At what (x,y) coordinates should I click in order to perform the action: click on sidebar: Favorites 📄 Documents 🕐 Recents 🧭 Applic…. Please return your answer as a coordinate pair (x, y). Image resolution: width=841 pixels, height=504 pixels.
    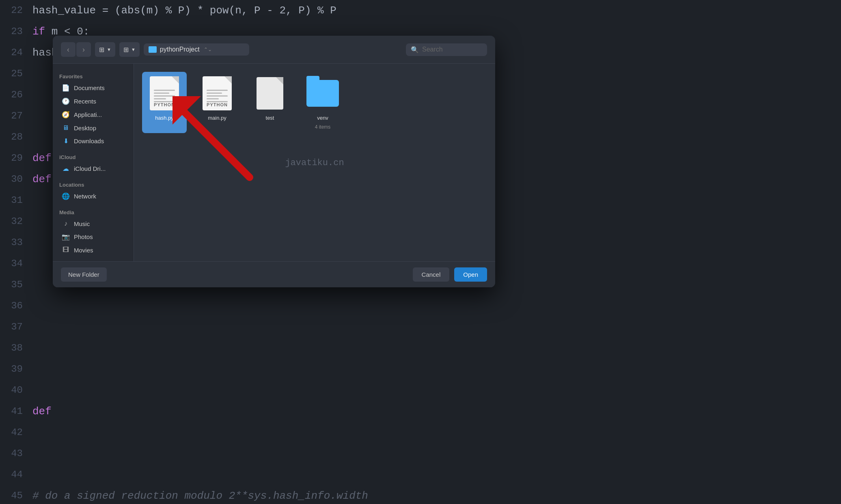
    Looking at the image, I should click on (93, 162).